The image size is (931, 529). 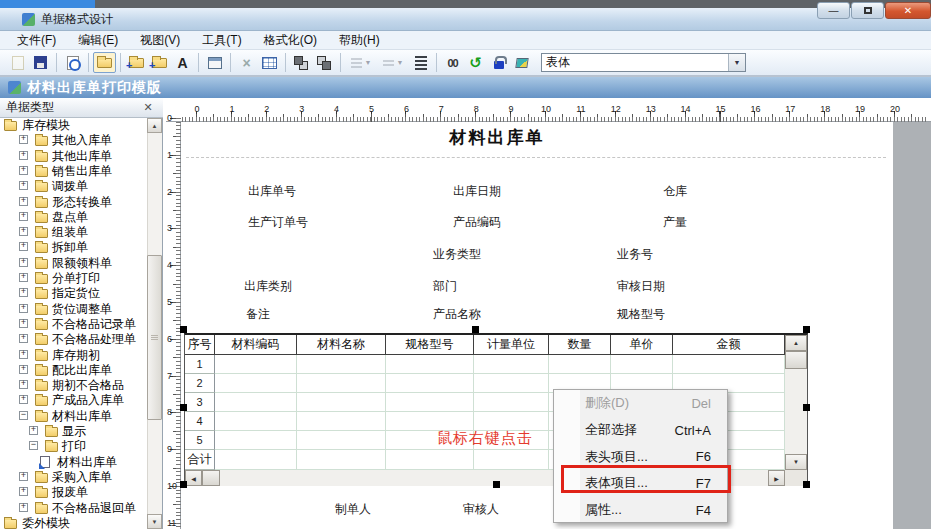 What do you see at coordinates (290, 40) in the screenshot?
I see `menu-item: 格式化(O)` at bounding box center [290, 40].